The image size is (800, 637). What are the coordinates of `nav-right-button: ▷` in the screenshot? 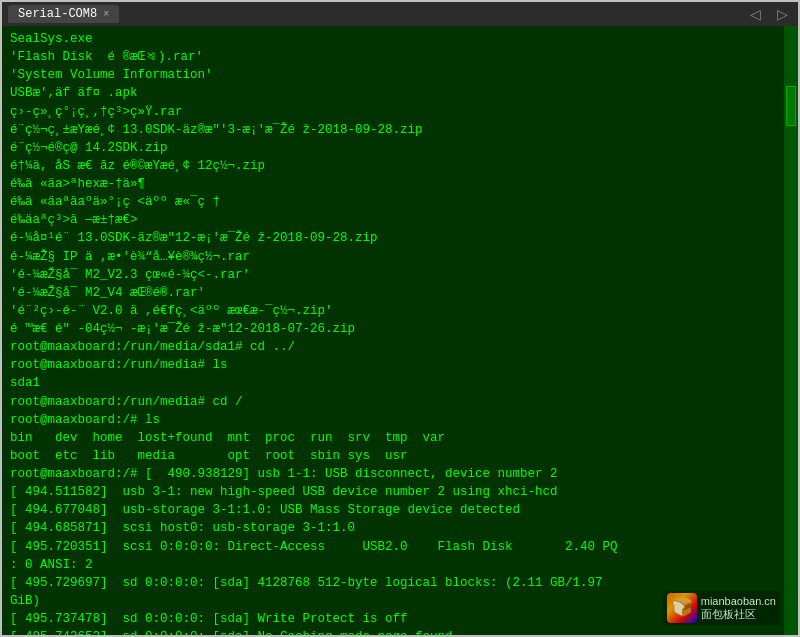 It's located at (782, 14).